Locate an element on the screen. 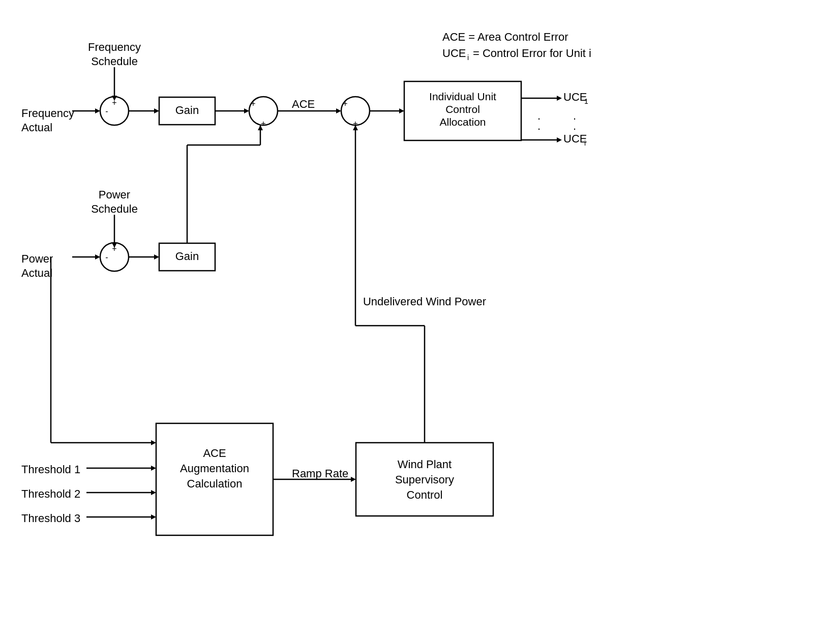 The width and height of the screenshot is (840, 633). wind-plant-label3: Control is located at coordinates (425, 495).